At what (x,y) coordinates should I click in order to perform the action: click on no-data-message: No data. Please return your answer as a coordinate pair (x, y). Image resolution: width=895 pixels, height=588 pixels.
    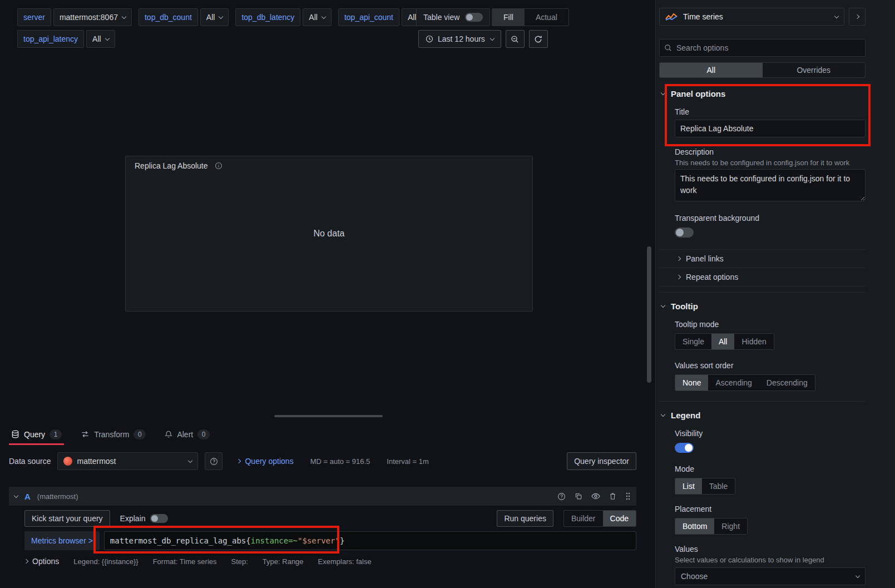
    Looking at the image, I should click on (329, 234).